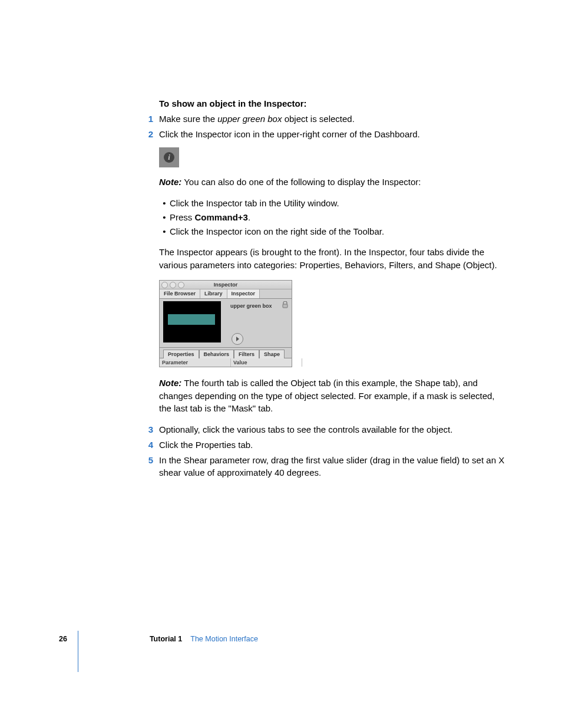 The width and height of the screenshot is (562, 728). I want to click on step-5: 5 In the Shear parameter row, drag the f…, so click(333, 467).